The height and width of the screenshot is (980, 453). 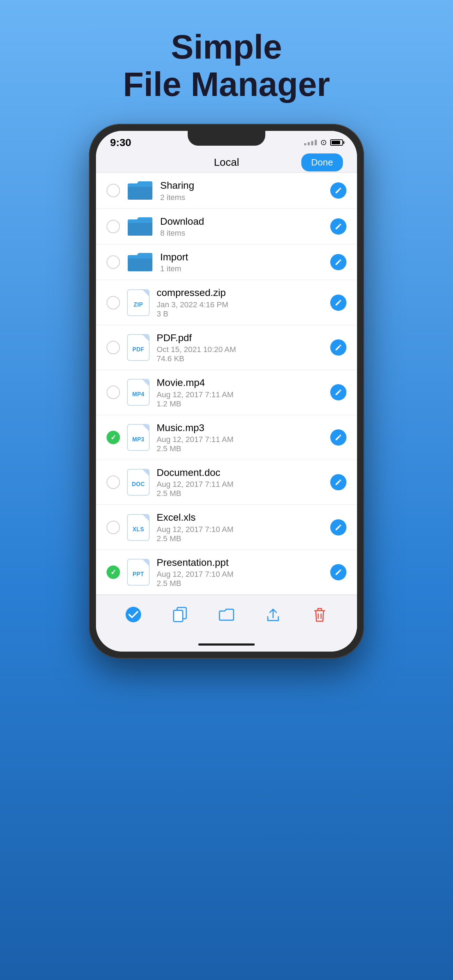 I want to click on file-info: Excel.xlsAug 12, 2017 7:10 AM2.5 MB, so click(x=240, y=527).